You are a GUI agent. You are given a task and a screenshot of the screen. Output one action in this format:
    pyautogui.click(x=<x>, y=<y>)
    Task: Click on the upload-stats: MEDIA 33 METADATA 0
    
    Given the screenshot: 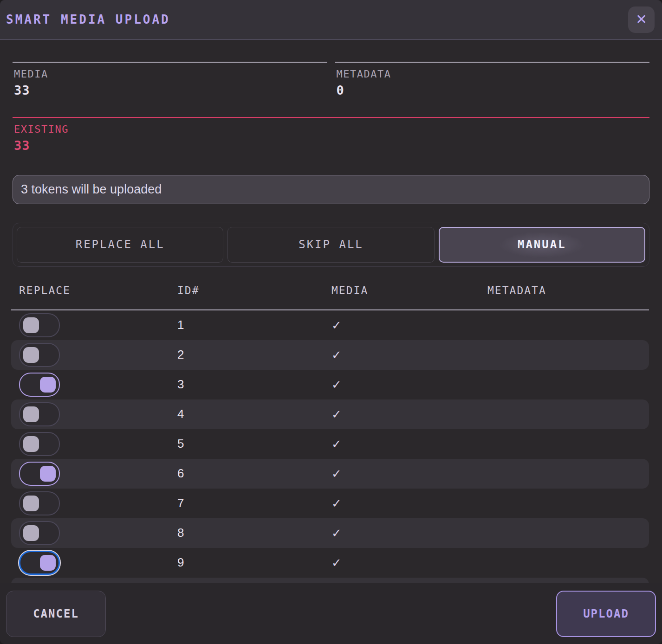 What is the action you would take?
    pyautogui.click(x=331, y=80)
    